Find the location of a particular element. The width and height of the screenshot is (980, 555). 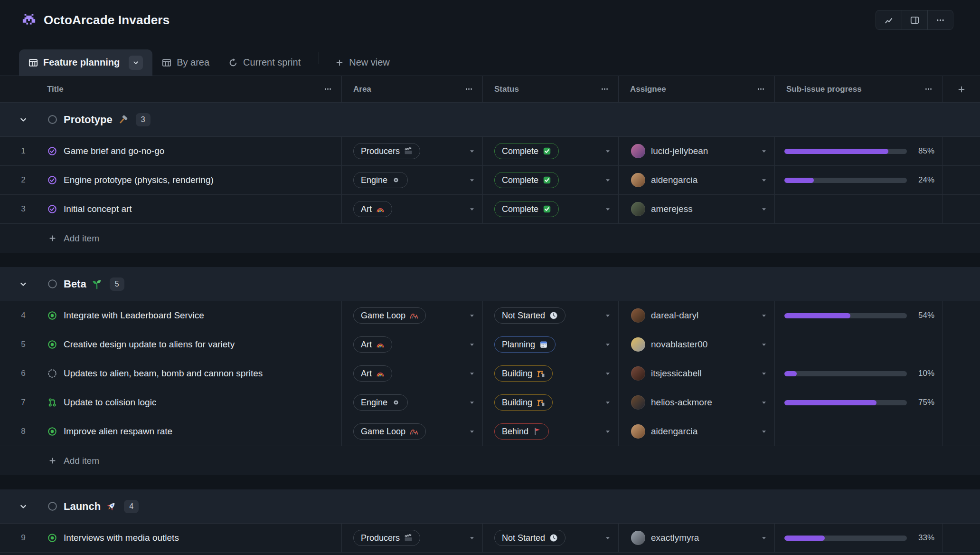

item-title: Update to colision logic is located at coordinates (110, 402).